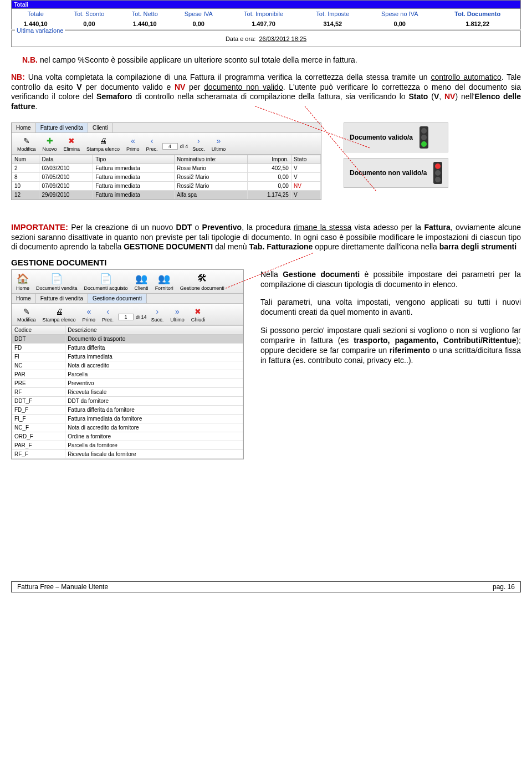 Image resolution: width=532 pixels, height=767 pixels. I want to click on table-row-selected: DDTDocumento di trasporto, so click(127, 339).